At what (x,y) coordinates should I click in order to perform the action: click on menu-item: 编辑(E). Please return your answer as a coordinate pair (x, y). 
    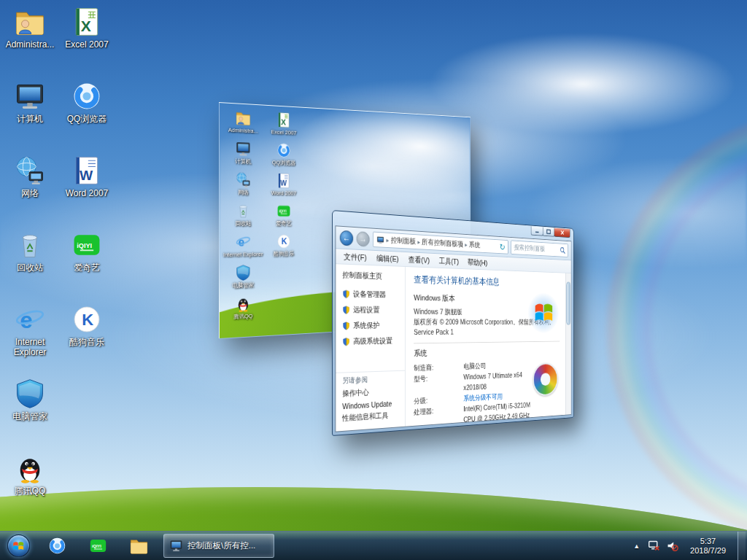
    Looking at the image, I should click on (387, 258).